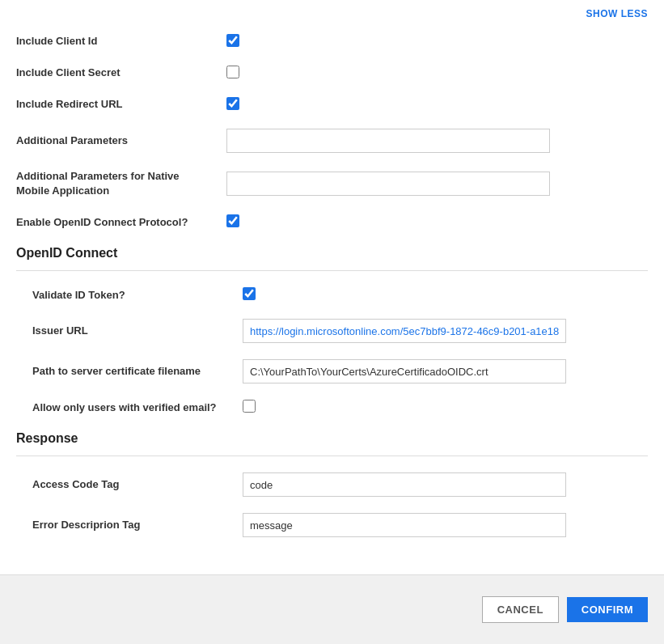 Image resolution: width=664 pixels, height=644 pixels. What do you see at coordinates (121, 222) in the screenshot?
I see `enable-openid-label: Enable OpenID Connect Protocol?` at bounding box center [121, 222].